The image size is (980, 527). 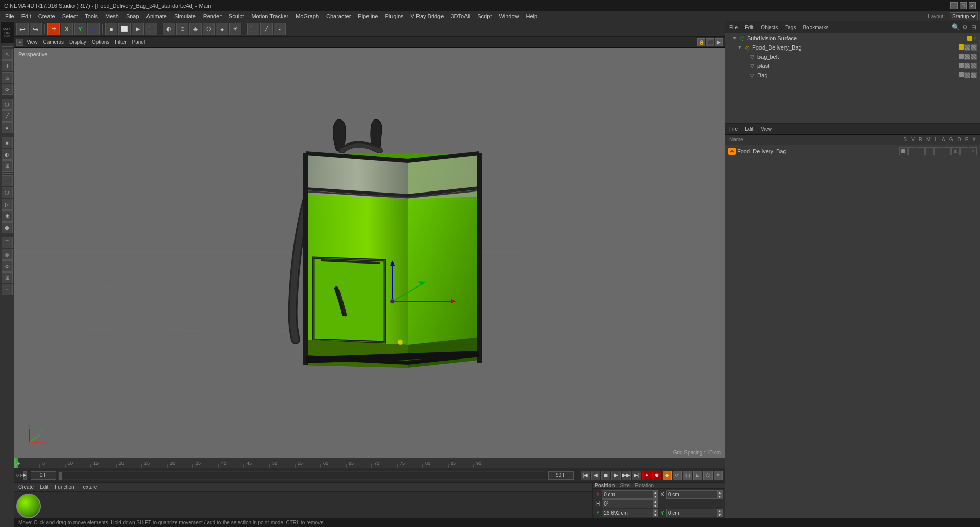 What do you see at coordinates (32, 42) in the screenshot?
I see `vp-view-menu: View` at bounding box center [32, 42].